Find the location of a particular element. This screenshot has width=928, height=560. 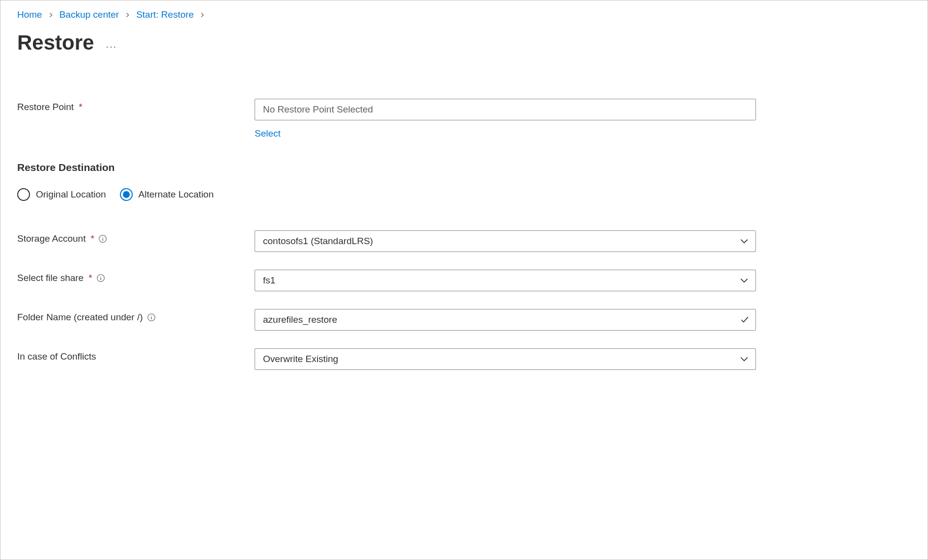

restore-point-label: Restore Point is located at coordinates (45, 107).